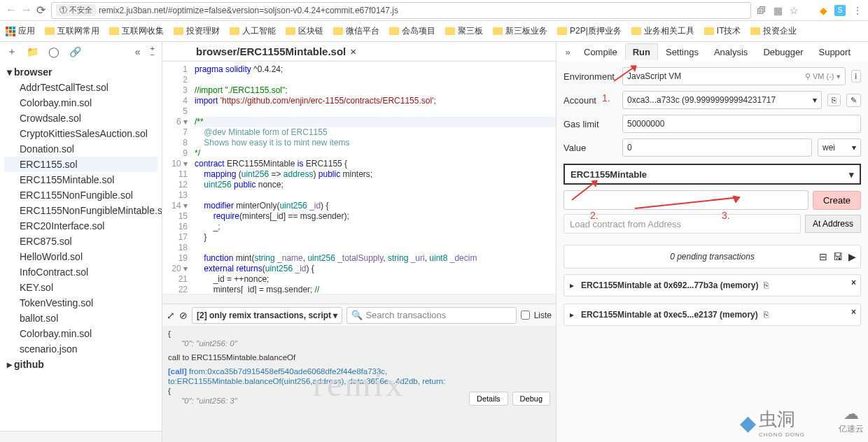 The width and height of the screenshot is (868, 442). Describe the element at coordinates (823, 257) in the screenshot. I see `collapse-all-icon: ⊟` at that location.